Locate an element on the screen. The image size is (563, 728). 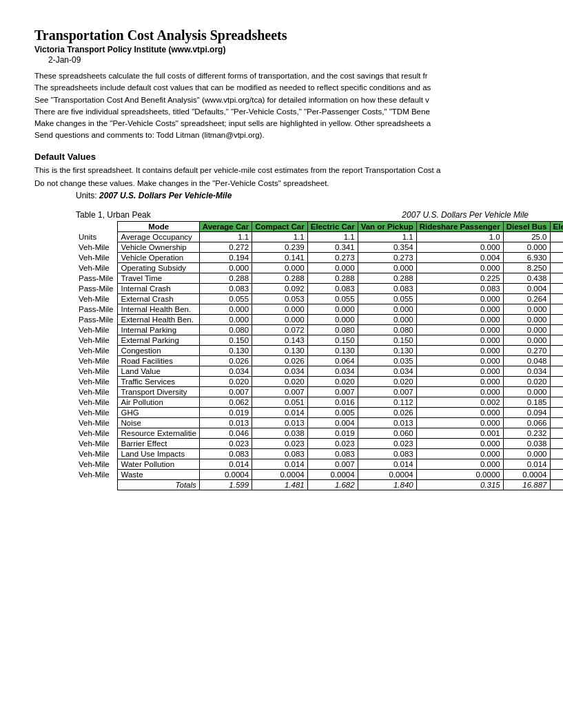
value-cell: 6.930 is located at coordinates (526, 258).